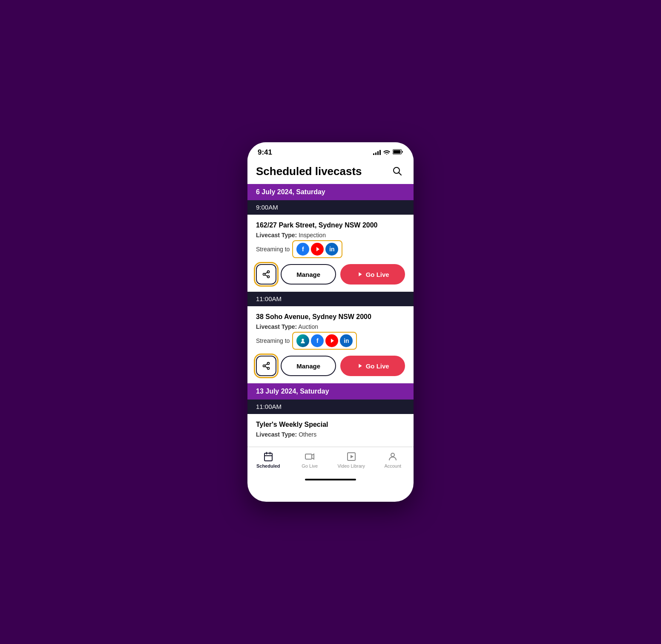 The width and height of the screenshot is (661, 644). What do you see at coordinates (308, 366) in the screenshot?
I see `manage-button-2: Manage` at bounding box center [308, 366].